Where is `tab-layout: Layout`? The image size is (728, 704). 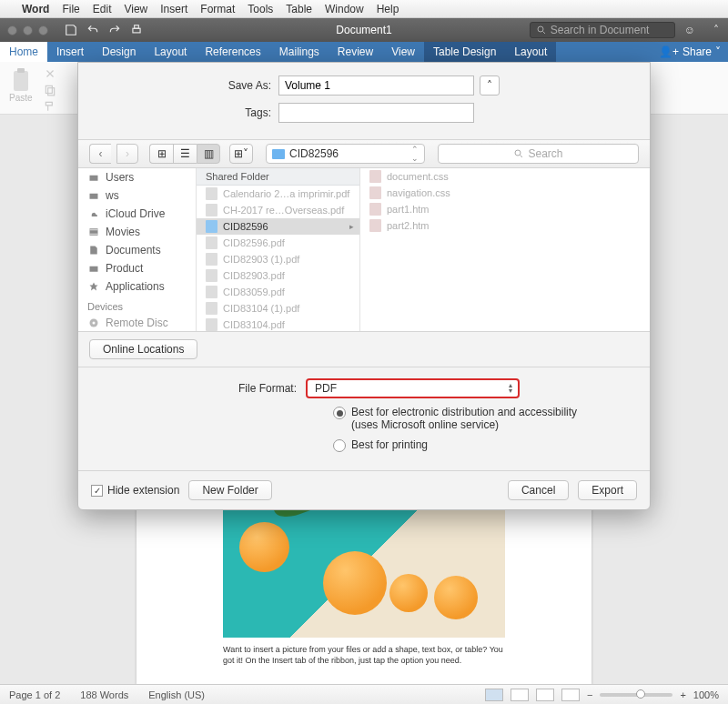
tab-layout: Layout is located at coordinates (170, 52).